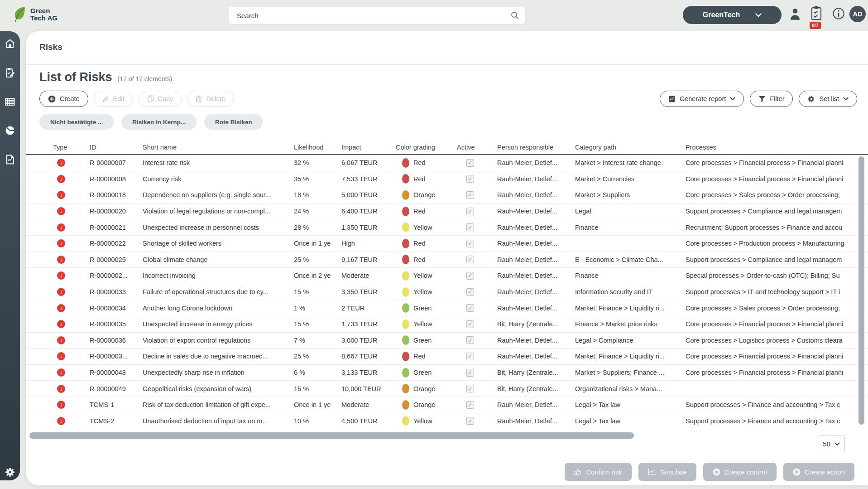 The width and height of the screenshot is (868, 489). What do you see at coordinates (318, 195) in the screenshot?
I see `risk-likelihood: 18 %` at bounding box center [318, 195].